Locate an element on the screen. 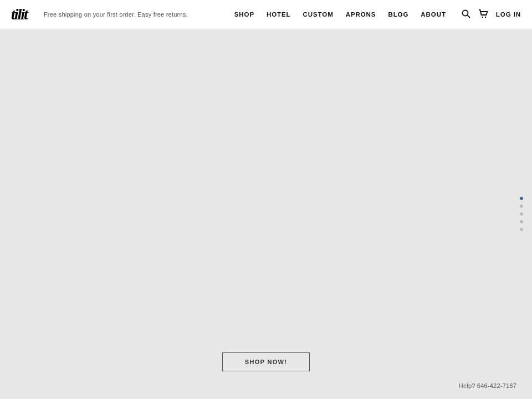 This screenshot has height=399, width=532. nav-item-blog: BLOG is located at coordinates (398, 14).